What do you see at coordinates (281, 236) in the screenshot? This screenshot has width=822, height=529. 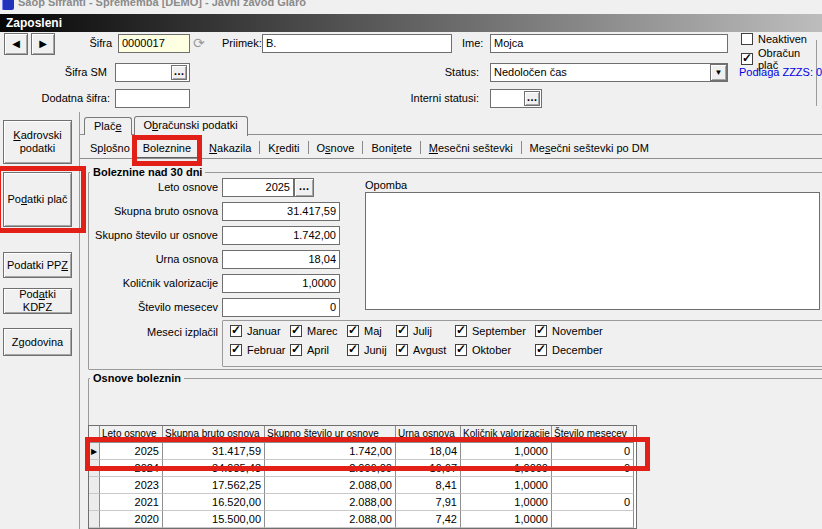 I see `skupno-stevilo-ur-input: 1.742,00` at bounding box center [281, 236].